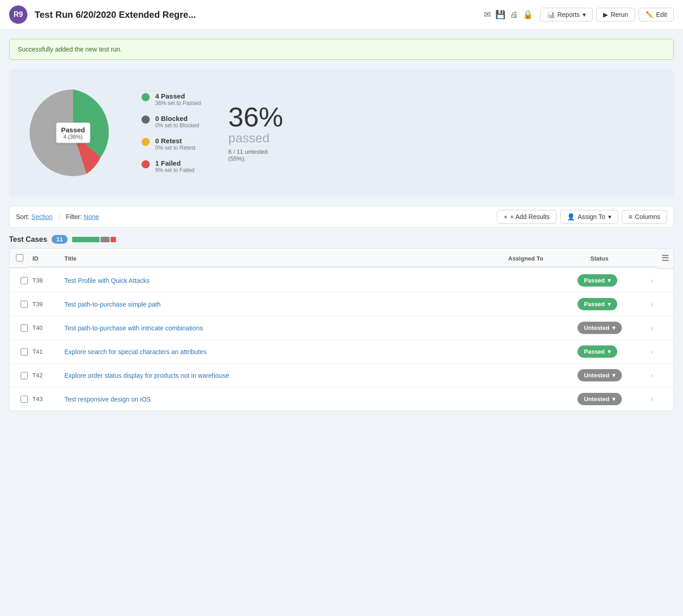 This screenshot has width=683, height=616. What do you see at coordinates (342, 376) in the screenshot?
I see `table-row: T42 Explore order status display for pro…` at bounding box center [342, 376].